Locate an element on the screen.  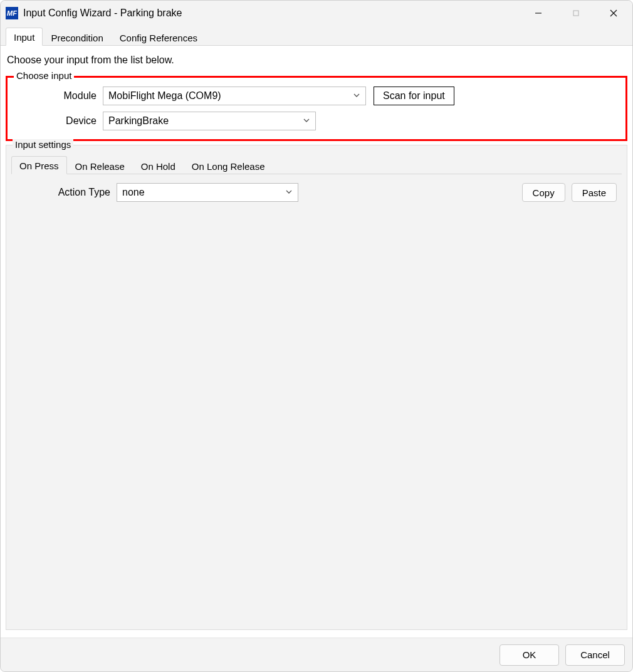
module-label: Module is located at coordinates (59, 96).